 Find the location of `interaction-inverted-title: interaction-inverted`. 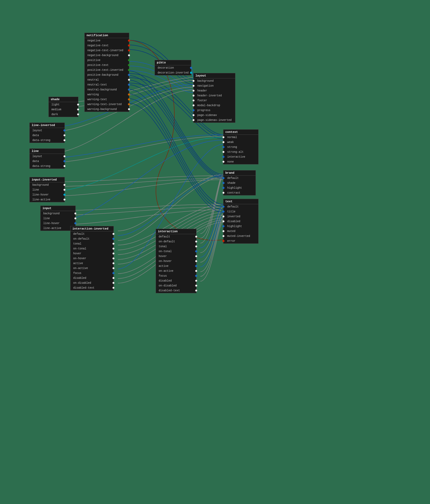

interaction-inverted-title: interaction-inverted is located at coordinates (92, 229).